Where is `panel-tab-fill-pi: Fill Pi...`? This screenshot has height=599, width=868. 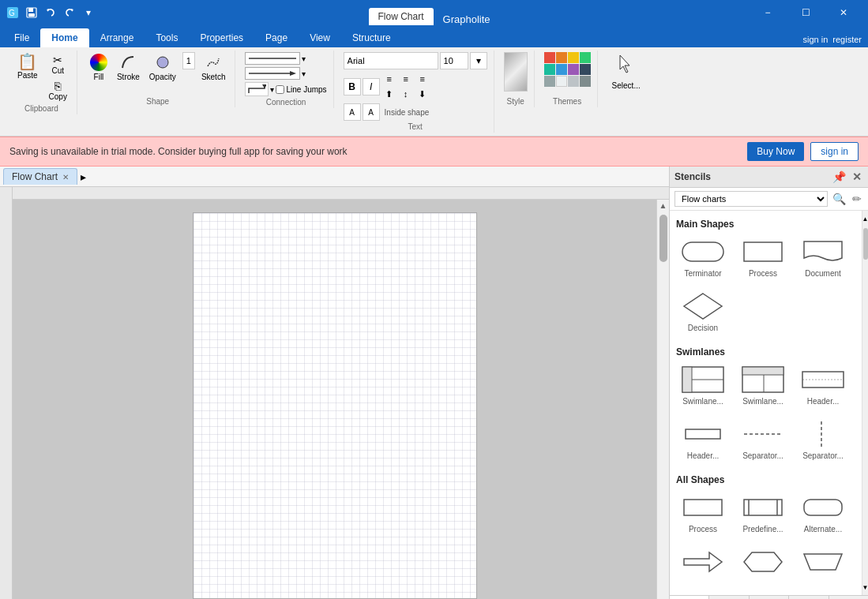
panel-tab-fill-pi: Fill Pi... is located at coordinates (848, 597).